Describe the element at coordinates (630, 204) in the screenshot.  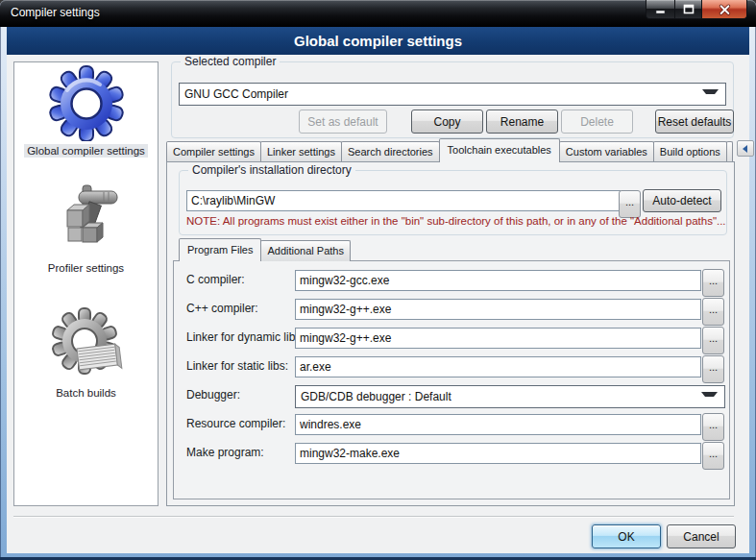
I see `browse-directory-button: ...` at that location.